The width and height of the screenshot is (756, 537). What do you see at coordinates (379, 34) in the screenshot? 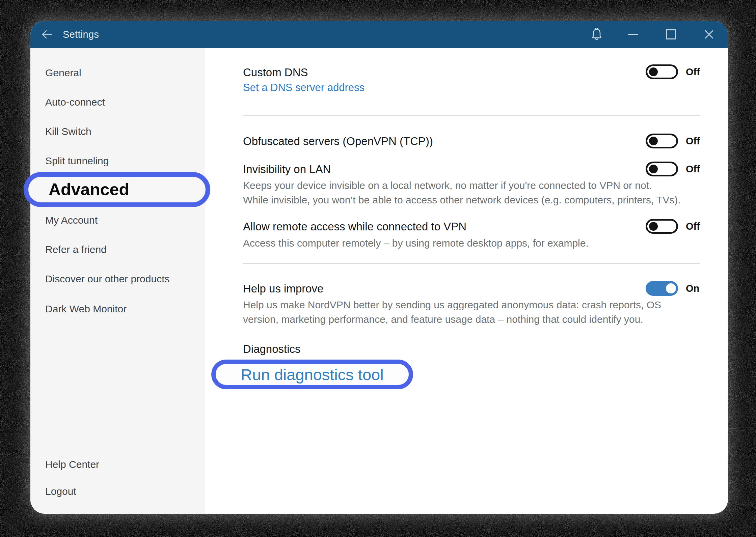
I see `titlebar: Settings` at bounding box center [379, 34].